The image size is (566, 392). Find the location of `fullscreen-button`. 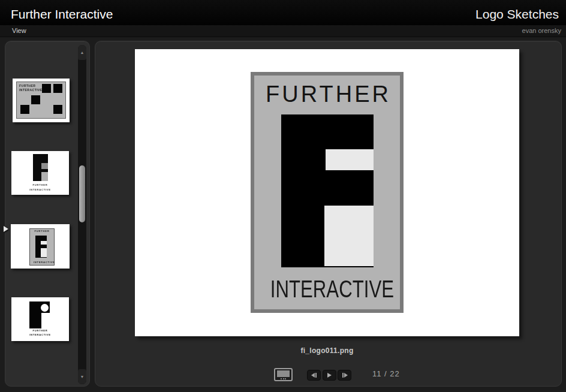

fullscreen-button is located at coordinates (283, 375).